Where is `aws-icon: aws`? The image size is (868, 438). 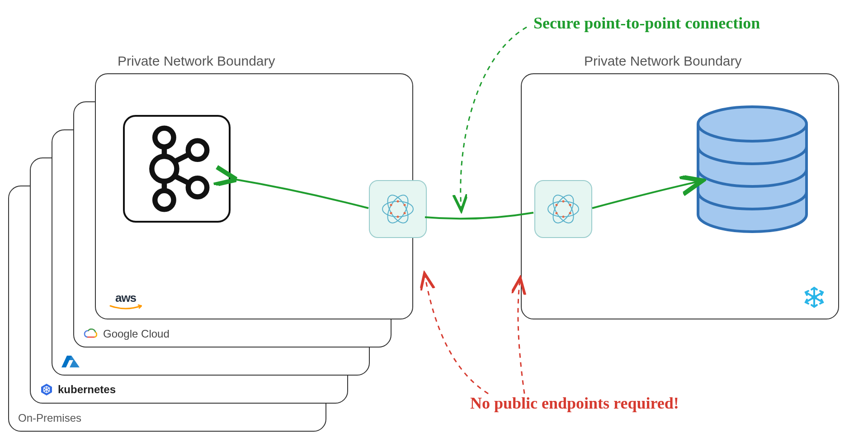 aws-icon: aws is located at coordinates (126, 300).